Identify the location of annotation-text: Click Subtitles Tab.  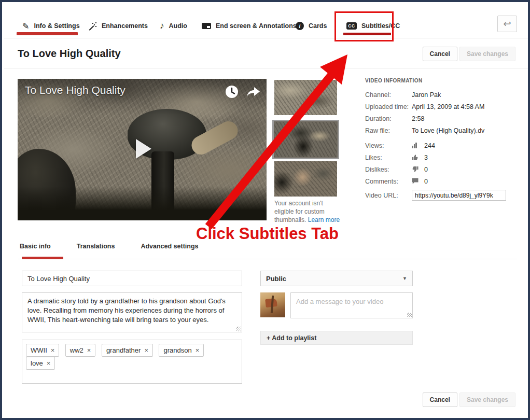
(268, 234).